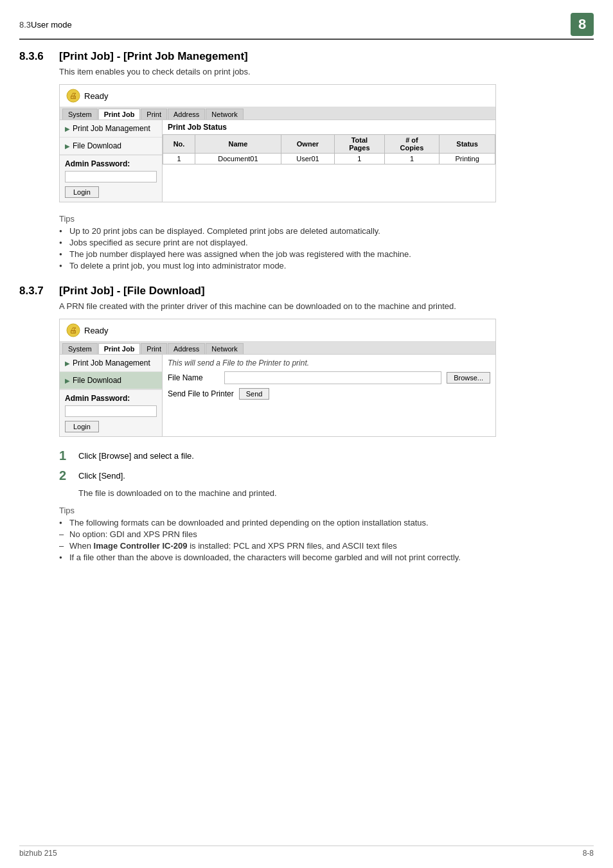 The height and width of the screenshot is (868, 613). Describe the element at coordinates (306, 57) in the screenshot. I see `section-836-heading: 8.3.6 [Print Job] - [Print Job Manegemen…` at that location.